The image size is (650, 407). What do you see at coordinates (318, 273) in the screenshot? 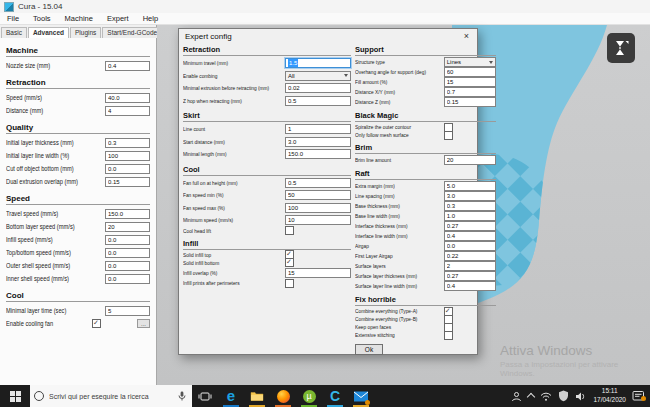
I see `infill-overlap-input` at bounding box center [318, 273].